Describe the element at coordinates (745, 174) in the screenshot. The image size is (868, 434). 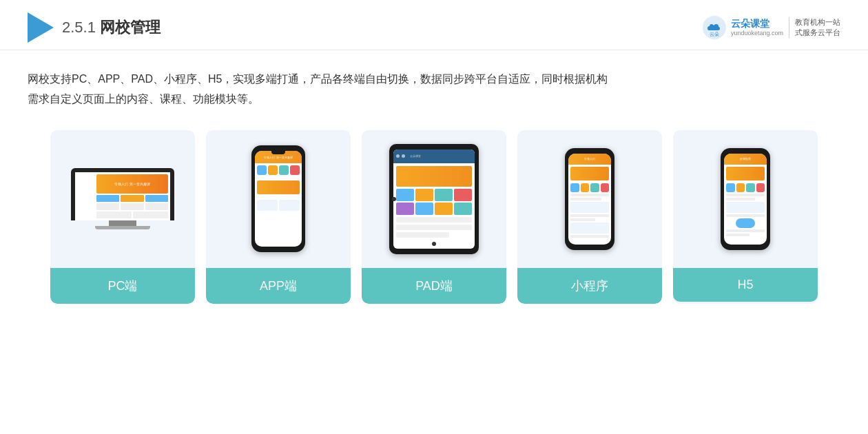
I see `h5-banner` at that location.